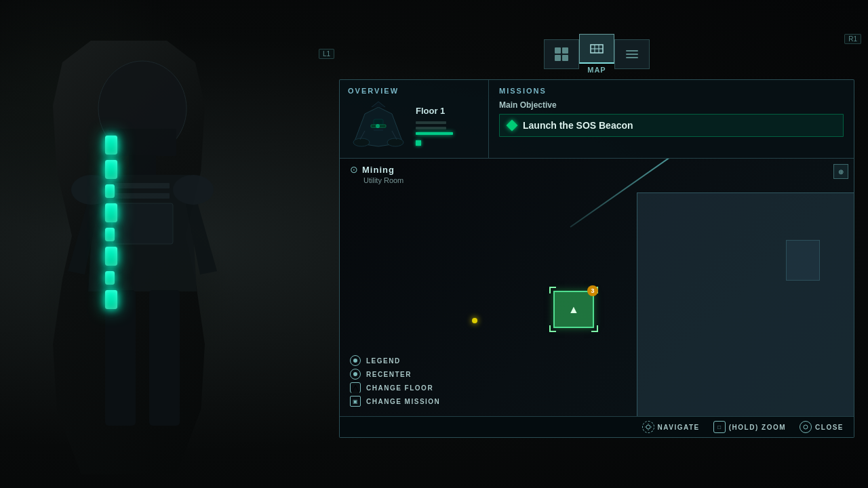 This screenshot has height=488, width=868. Describe the element at coordinates (597, 119) in the screenshot. I see `top-section: OVERVIEW` at that location.